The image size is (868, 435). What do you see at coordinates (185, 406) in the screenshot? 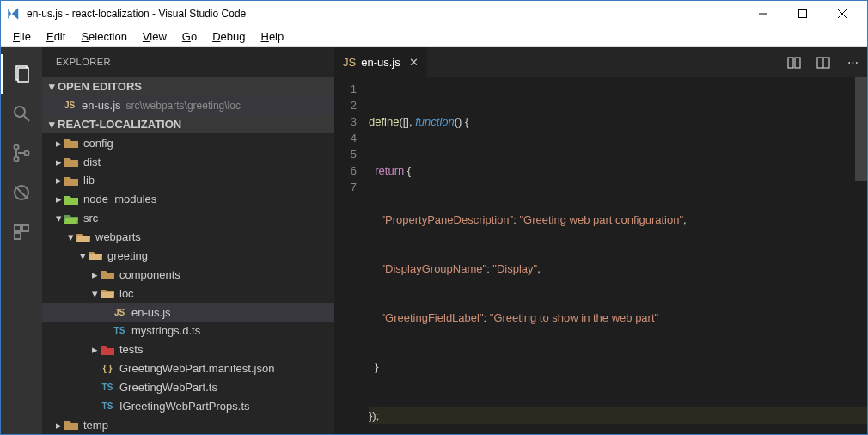
I see `tree-label: IGreetingWebPartProps.ts` at bounding box center [185, 406].